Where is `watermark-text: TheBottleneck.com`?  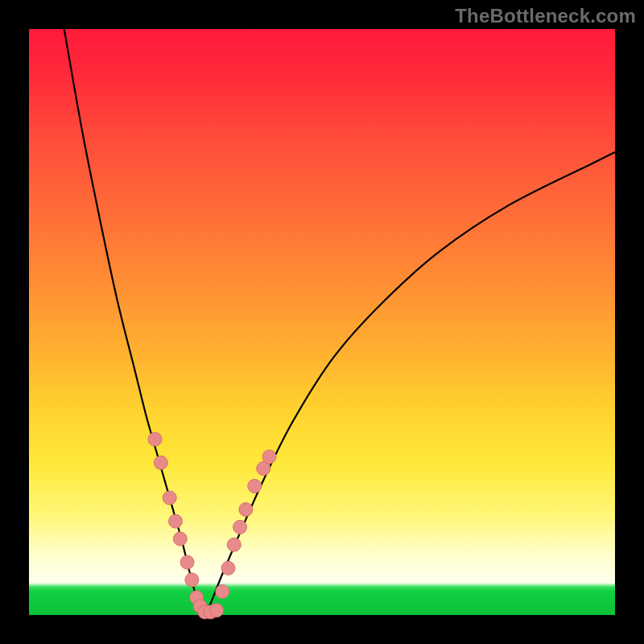
watermark-text: TheBottleneck.com is located at coordinates (546, 16).